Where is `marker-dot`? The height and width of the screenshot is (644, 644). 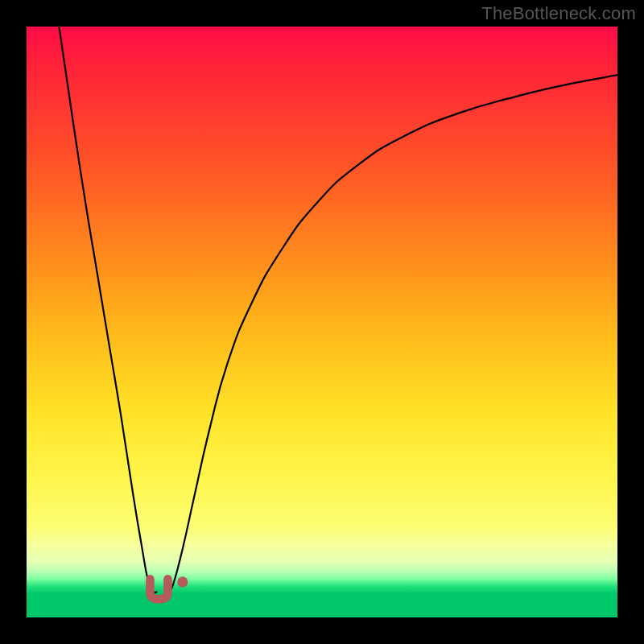
marker-dot is located at coordinates (182, 581).